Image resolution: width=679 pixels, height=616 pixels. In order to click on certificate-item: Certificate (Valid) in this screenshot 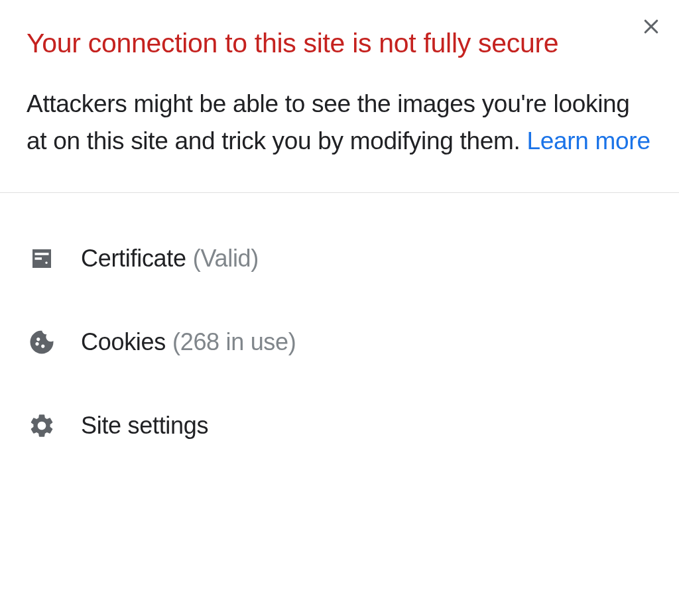, I will do `click(340, 259)`.